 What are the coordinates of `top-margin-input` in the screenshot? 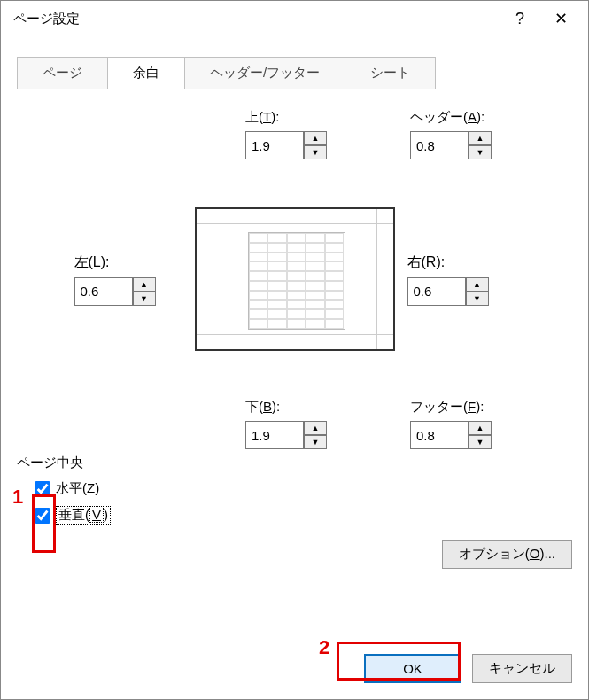 It's located at (275, 145).